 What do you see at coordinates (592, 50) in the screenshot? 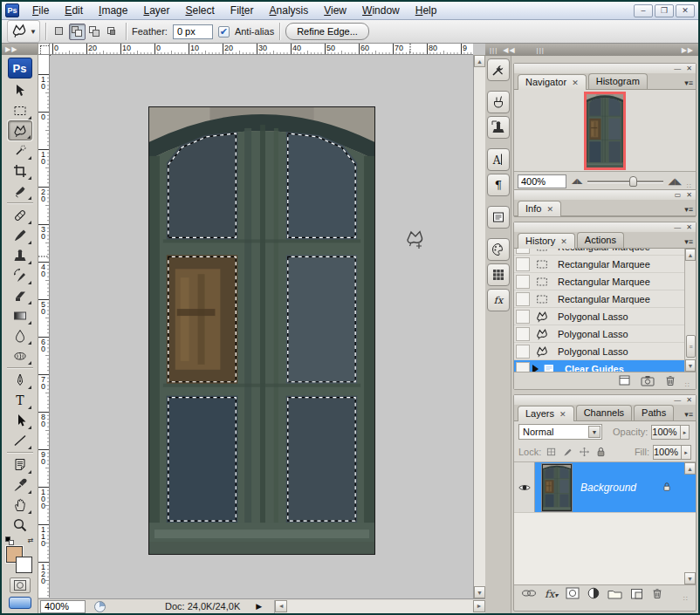
I see `dock-header: ||| ◀◀ ||| ▶▶` at bounding box center [592, 50].